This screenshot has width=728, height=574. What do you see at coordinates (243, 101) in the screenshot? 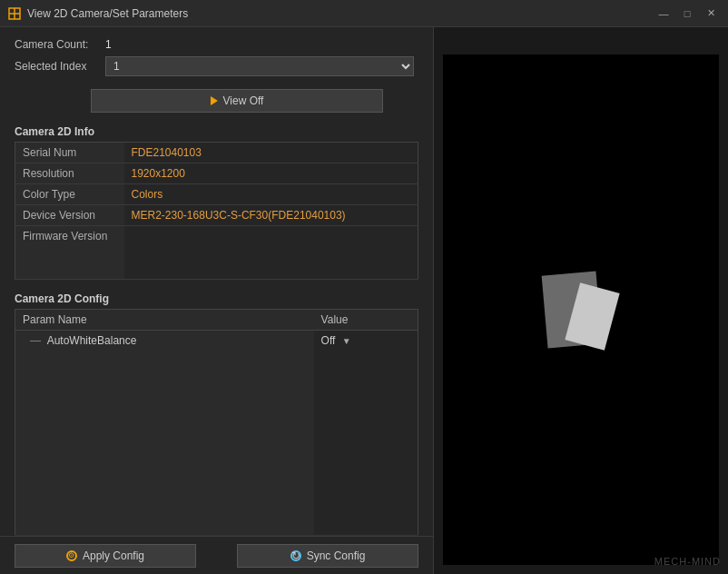
I see `view-off-label: View Off` at bounding box center [243, 101].